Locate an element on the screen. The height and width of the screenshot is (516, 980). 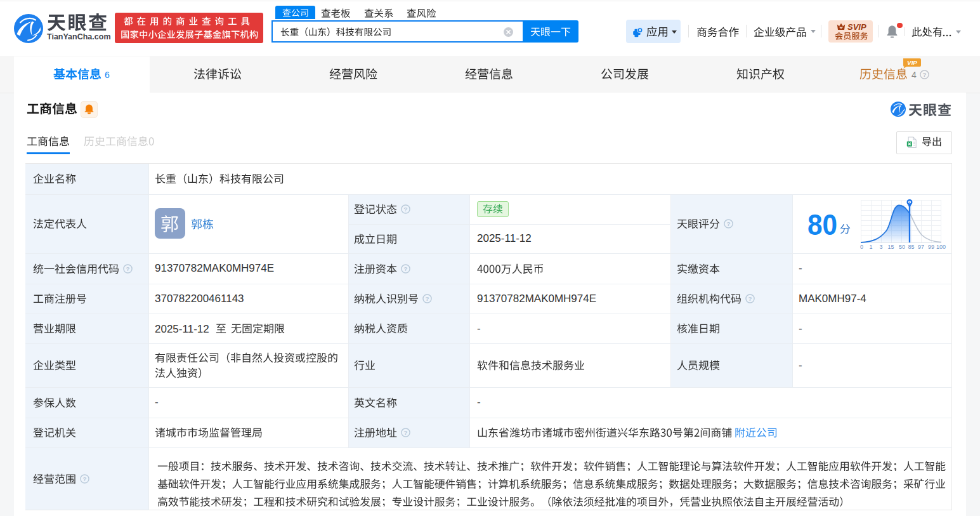
svg-text: VIP is located at coordinates (912, 62).